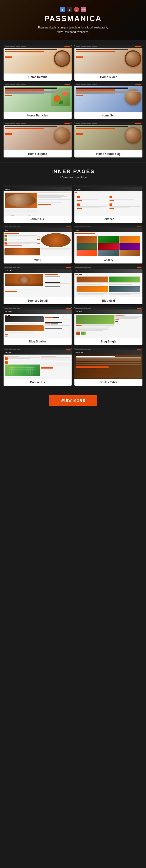 Image resolution: width=146 pixels, height=868 pixels. I want to click on home-ripples-label: Home Ripples, so click(38, 154).